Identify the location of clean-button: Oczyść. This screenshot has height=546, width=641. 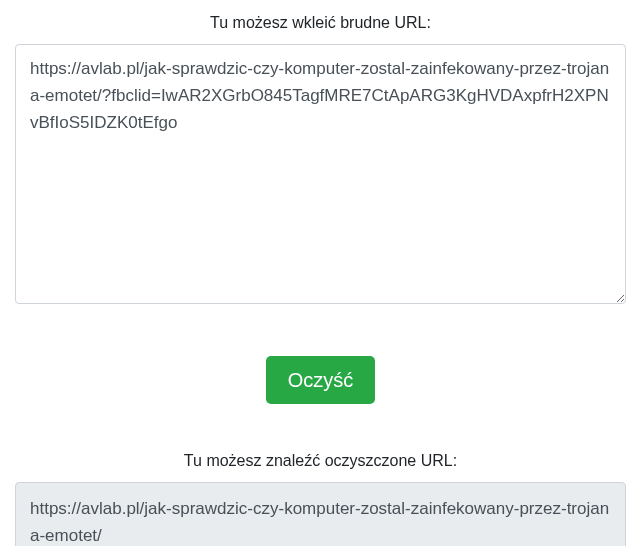
(321, 380).